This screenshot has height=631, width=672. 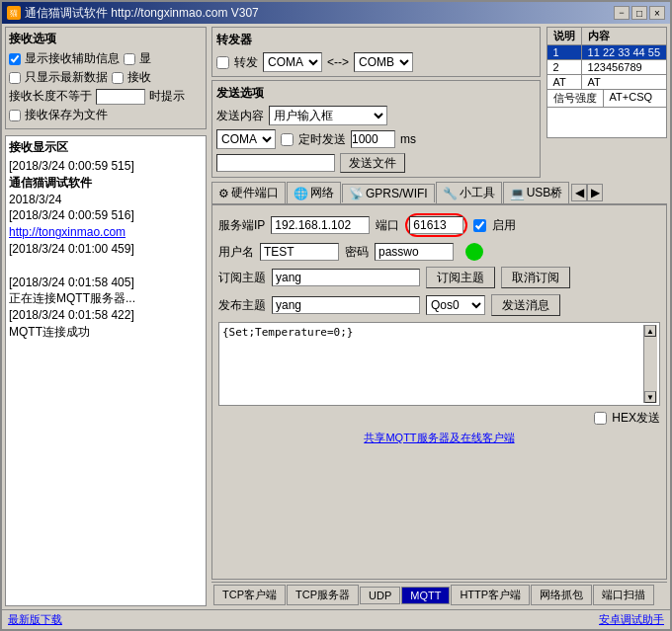 What do you see at coordinates (106, 233) in the screenshot?
I see `recv-line-5: http://tongxinmao.com` at bounding box center [106, 233].